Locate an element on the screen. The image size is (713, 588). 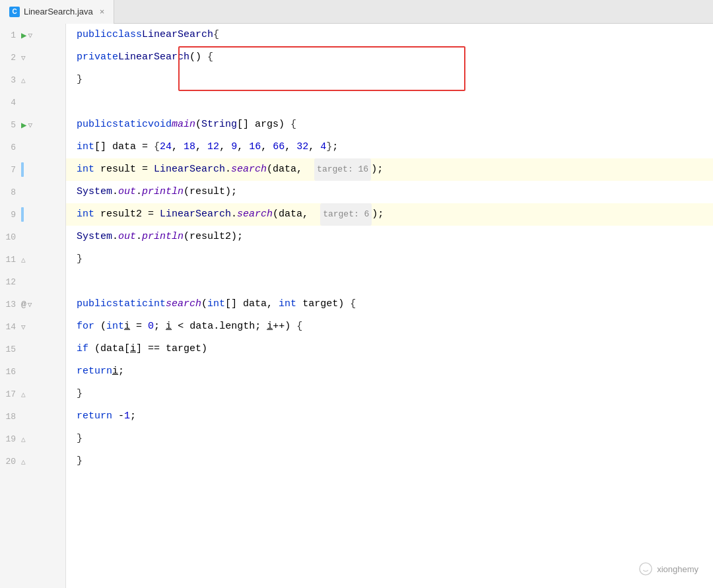
gutter-row-4: 4 is located at coordinates (33, 102).